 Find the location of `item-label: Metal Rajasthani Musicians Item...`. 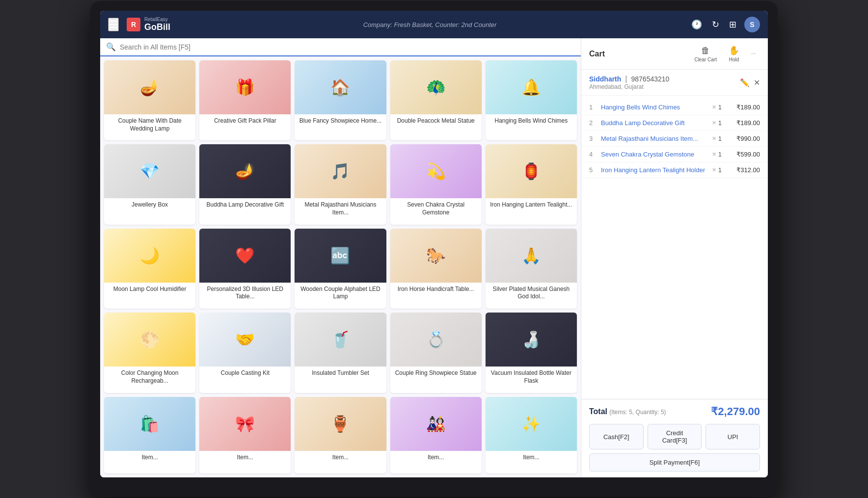

item-label: Metal Rajasthani Musicians Item... is located at coordinates (340, 209).